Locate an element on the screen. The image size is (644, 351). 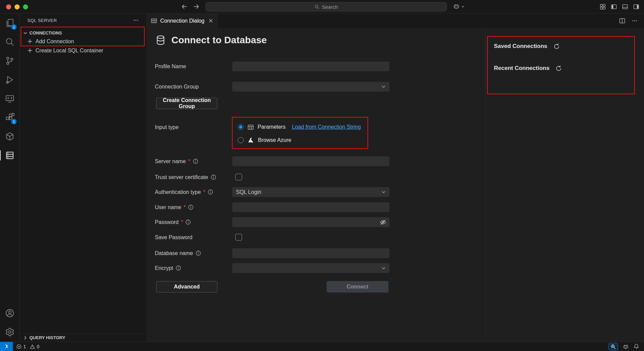
warning-count: 0 is located at coordinates (38, 347).